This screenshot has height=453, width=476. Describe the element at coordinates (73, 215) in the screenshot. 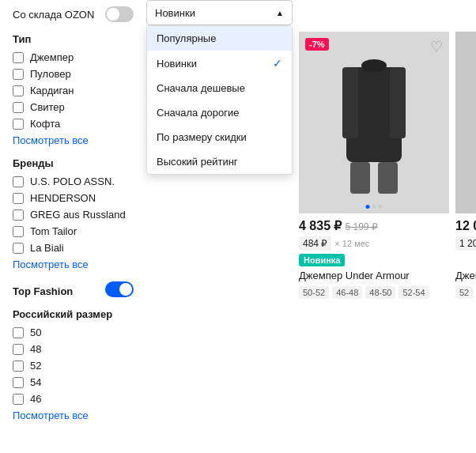

I see `brand-item-2: GREG aus Russland` at that location.